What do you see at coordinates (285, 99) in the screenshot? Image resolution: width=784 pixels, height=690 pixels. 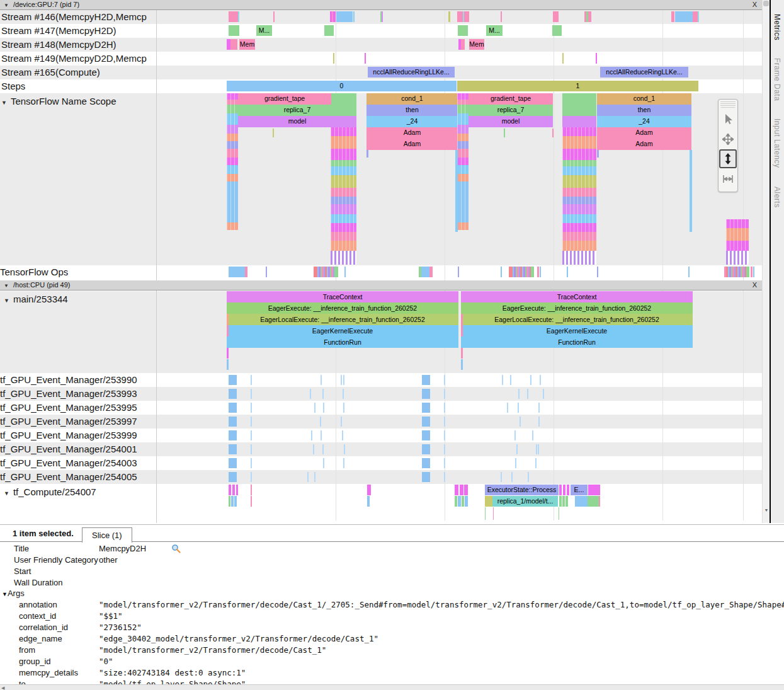 I see `trace-event: gradient_tape` at bounding box center [285, 99].